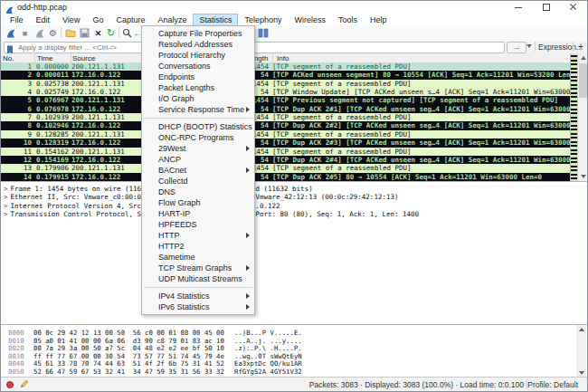 This screenshot has width=588, height=392. Describe the element at coordinates (198, 246) in the screenshot. I see `menu-item-http2: HTTP2` at that location.